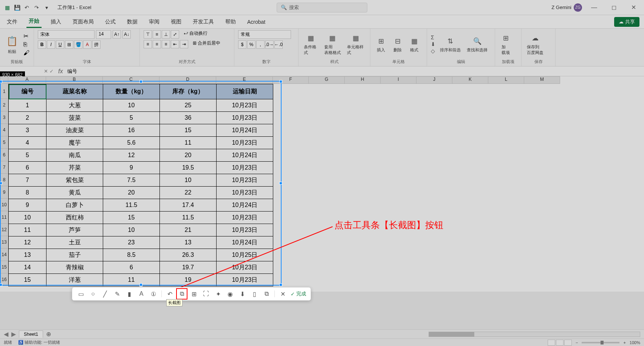  I want to click on select-all-corner, so click(4, 80).